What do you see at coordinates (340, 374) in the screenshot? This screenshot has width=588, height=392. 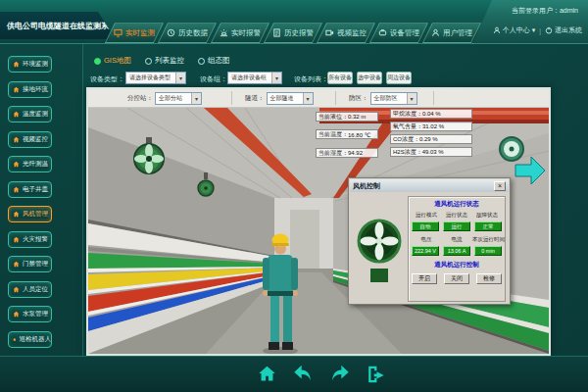 I see `forward-button` at bounding box center [340, 374].